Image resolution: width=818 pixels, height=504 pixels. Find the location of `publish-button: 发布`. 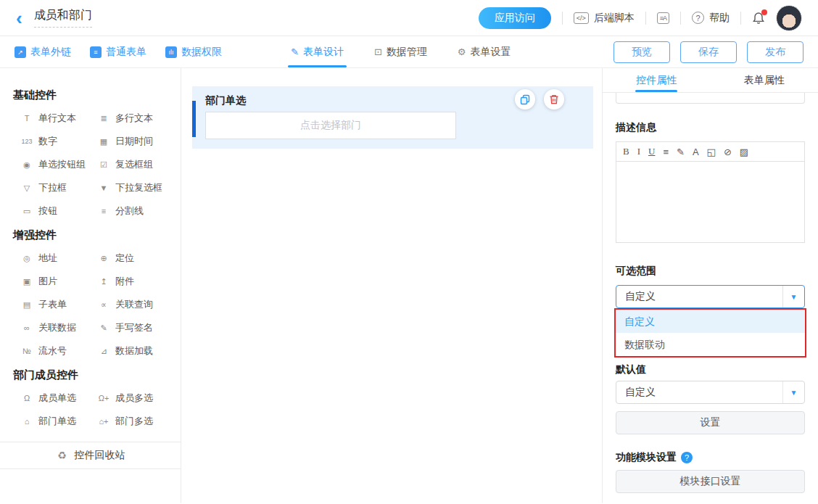

publish-button: 发布 is located at coordinates (775, 52).